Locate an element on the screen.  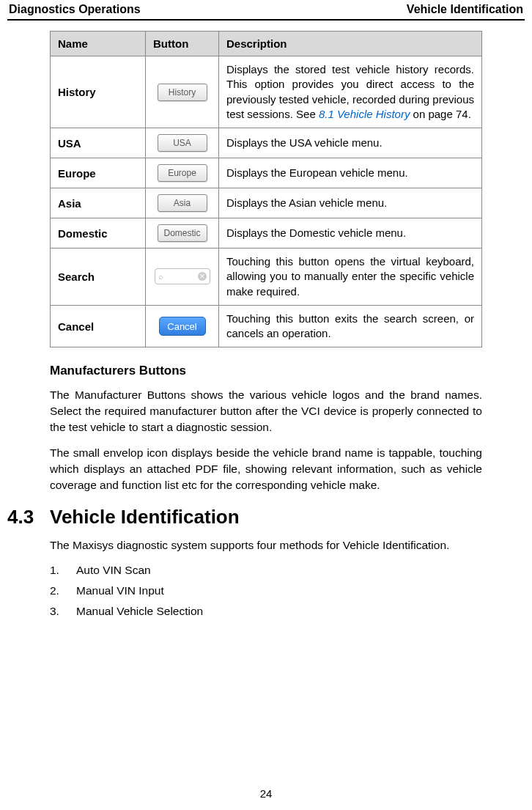
europe-button: Europe is located at coordinates (182, 173).